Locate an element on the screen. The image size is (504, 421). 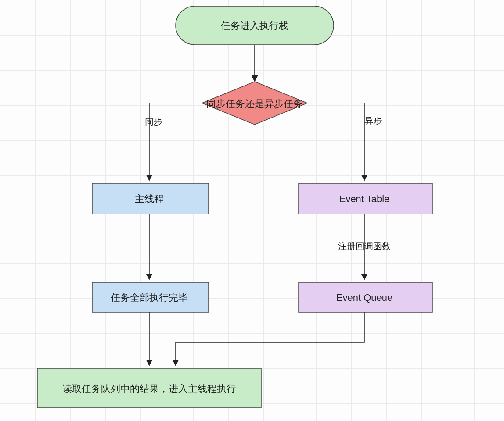
decision-node: 同步任务还是异步任务 is located at coordinates (255, 103).